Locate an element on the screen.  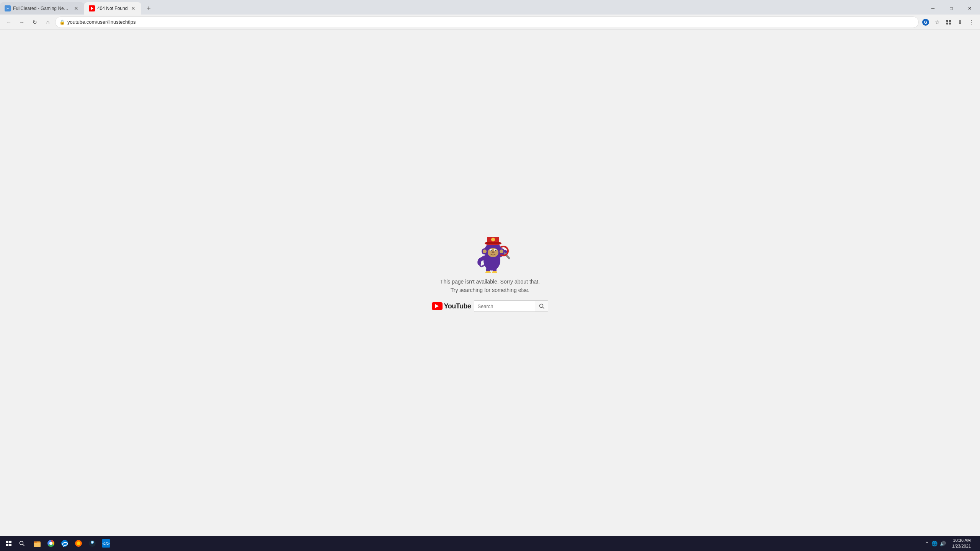
svg-text: F is located at coordinates (8, 8).